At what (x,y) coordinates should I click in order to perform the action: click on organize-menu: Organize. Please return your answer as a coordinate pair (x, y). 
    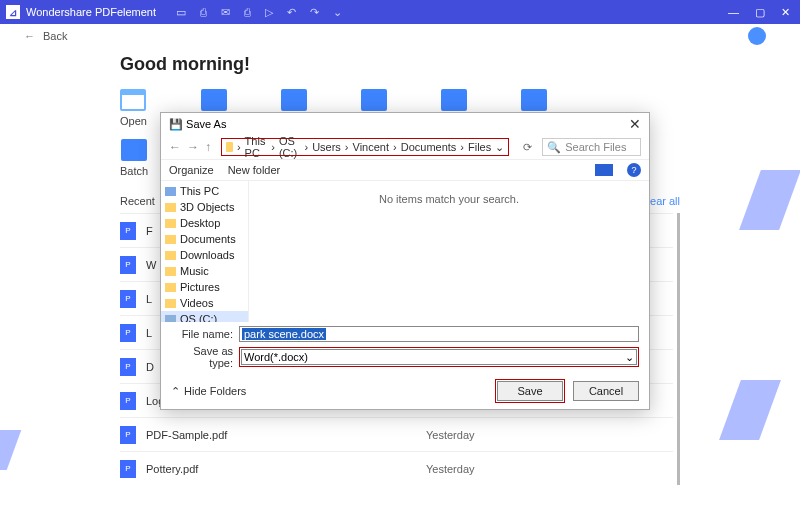
    Looking at the image, I should click on (192, 170).